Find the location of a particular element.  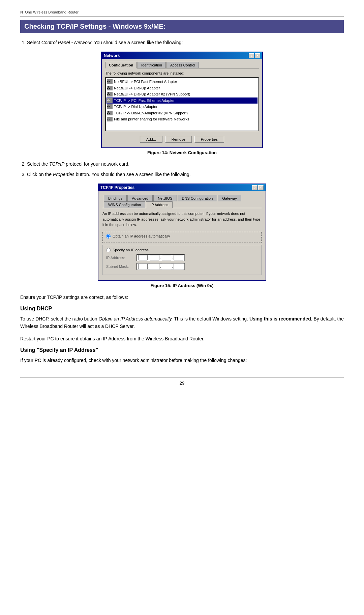

dhcp-bold: Using this is recommended is located at coordinates (280, 319).